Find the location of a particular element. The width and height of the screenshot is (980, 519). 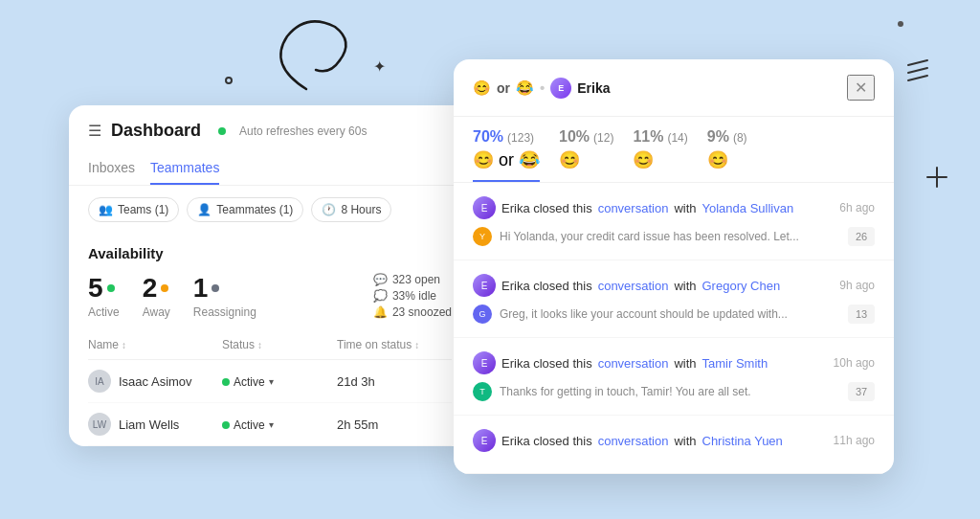

td-name-1: IA Isaac Asimov is located at coordinates (155, 381).